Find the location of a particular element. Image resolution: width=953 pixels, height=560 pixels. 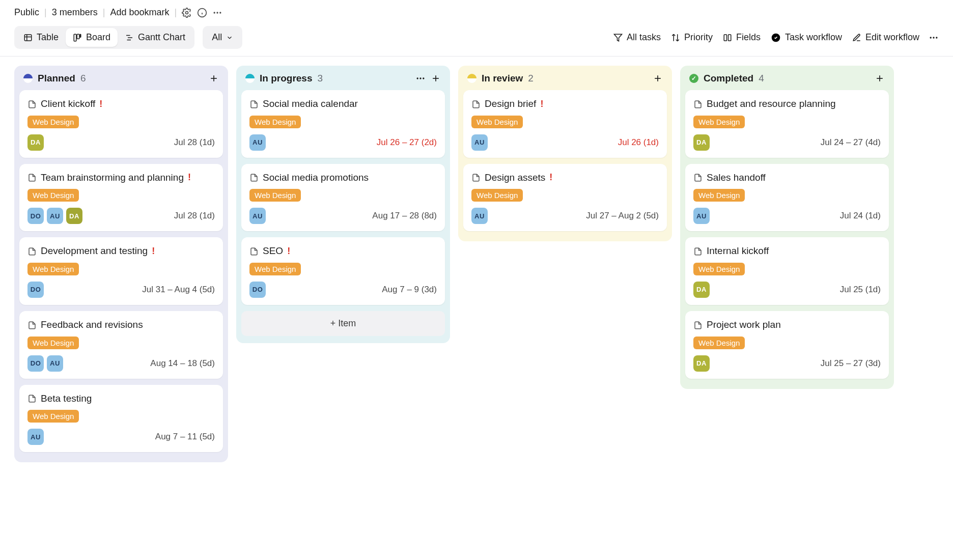

all-tasks-label: All tasks is located at coordinates (643, 38).